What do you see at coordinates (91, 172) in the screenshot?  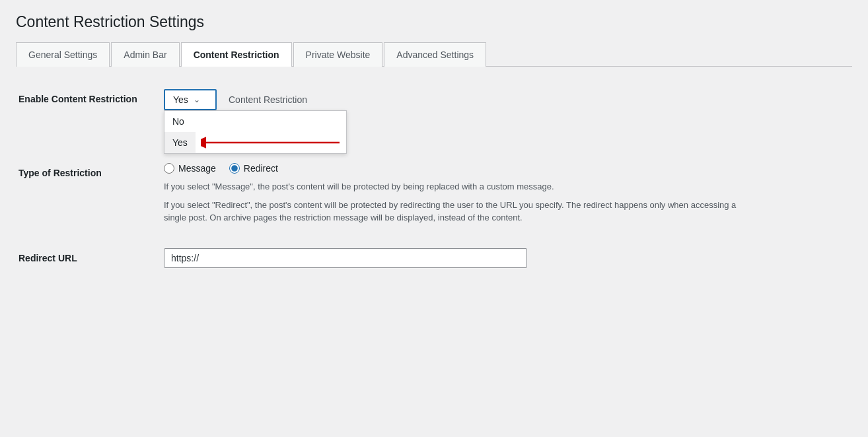 I see `type-of-restriction-label: Type of Restriction` at bounding box center [91, 172].